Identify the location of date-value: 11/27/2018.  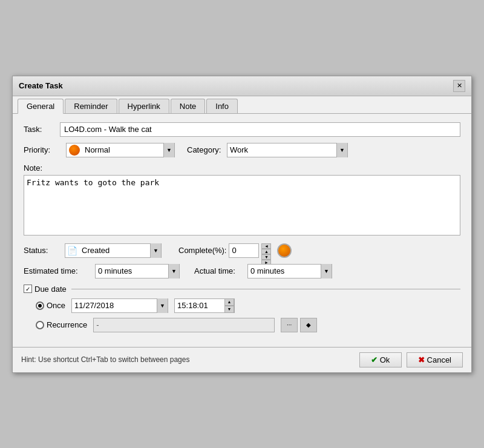
(114, 305).